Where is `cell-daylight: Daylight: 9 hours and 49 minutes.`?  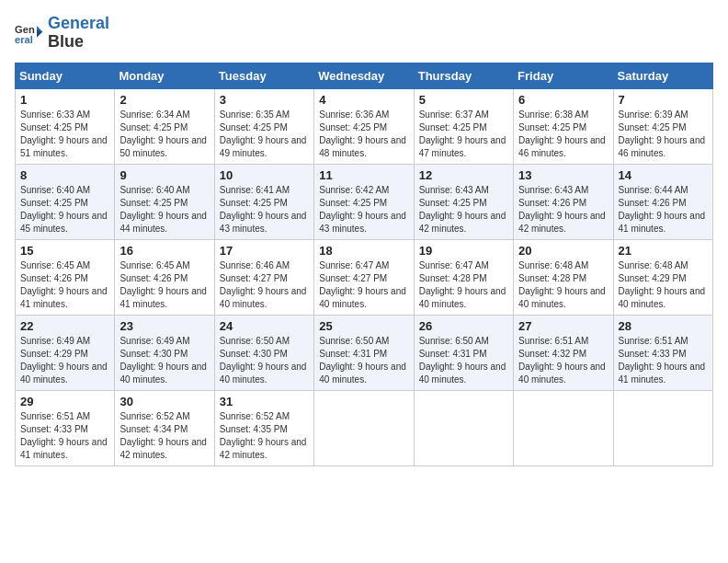 cell-daylight: Daylight: 9 hours and 49 minutes. is located at coordinates (263, 147).